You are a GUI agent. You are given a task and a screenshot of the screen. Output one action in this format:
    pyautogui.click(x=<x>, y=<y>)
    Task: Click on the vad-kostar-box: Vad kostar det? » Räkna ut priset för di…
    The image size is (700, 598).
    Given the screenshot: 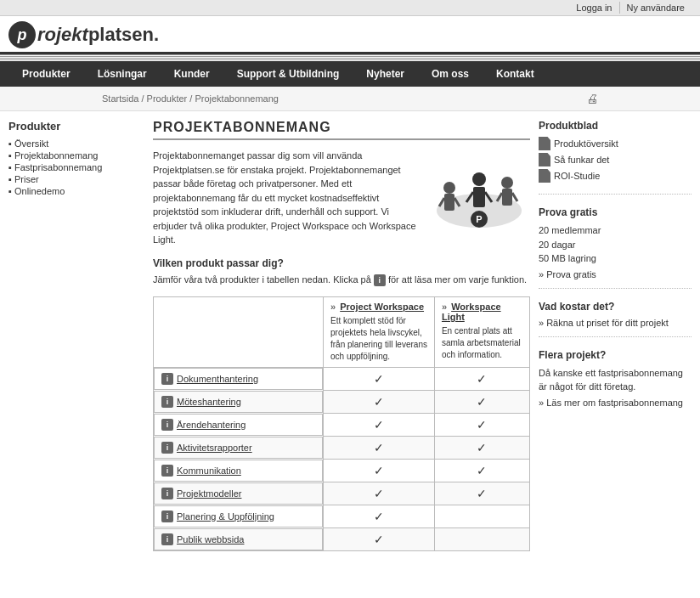 What is the action you would take?
    pyautogui.click(x=615, y=319)
    